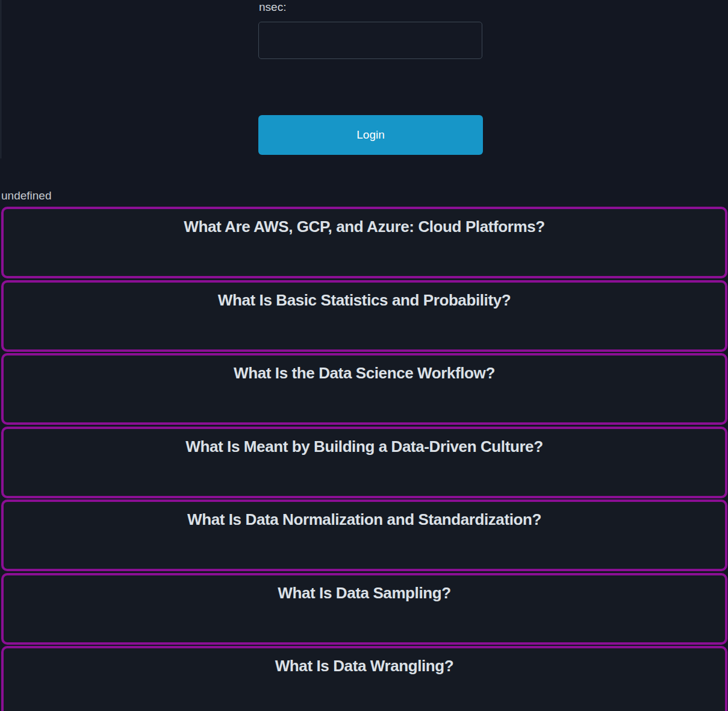 This screenshot has height=711, width=728. I want to click on question-card: What Is Meant by Building a Data-Driven …, so click(364, 463).